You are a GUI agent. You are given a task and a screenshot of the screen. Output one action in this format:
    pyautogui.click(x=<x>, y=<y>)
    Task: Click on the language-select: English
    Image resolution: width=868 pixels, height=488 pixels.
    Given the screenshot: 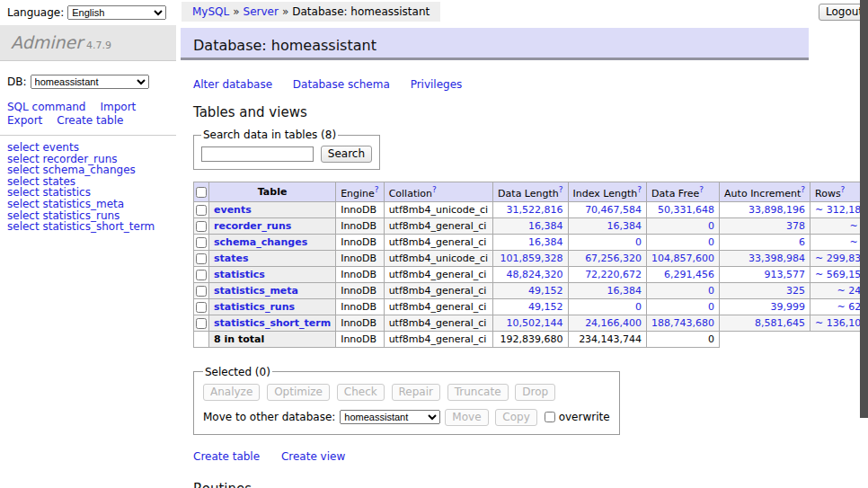 What is the action you would take?
    pyautogui.click(x=117, y=13)
    